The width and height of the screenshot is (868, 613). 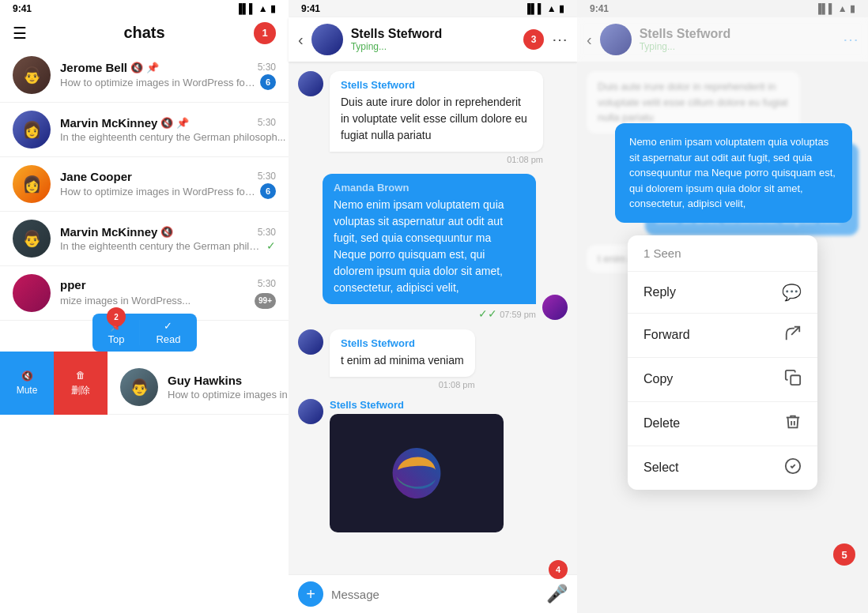 What do you see at coordinates (433, 118) in the screenshot?
I see `message-incoming: Stells Stefword Duis aute irure dolor in…` at bounding box center [433, 118].